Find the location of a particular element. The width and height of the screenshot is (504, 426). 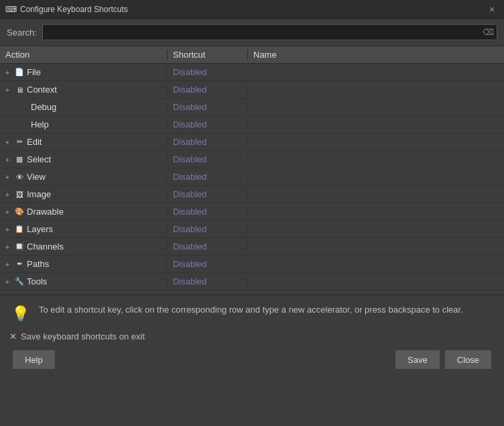

save-checkbox-row: ✕ Save keyboard shortcuts on exit is located at coordinates (252, 337).